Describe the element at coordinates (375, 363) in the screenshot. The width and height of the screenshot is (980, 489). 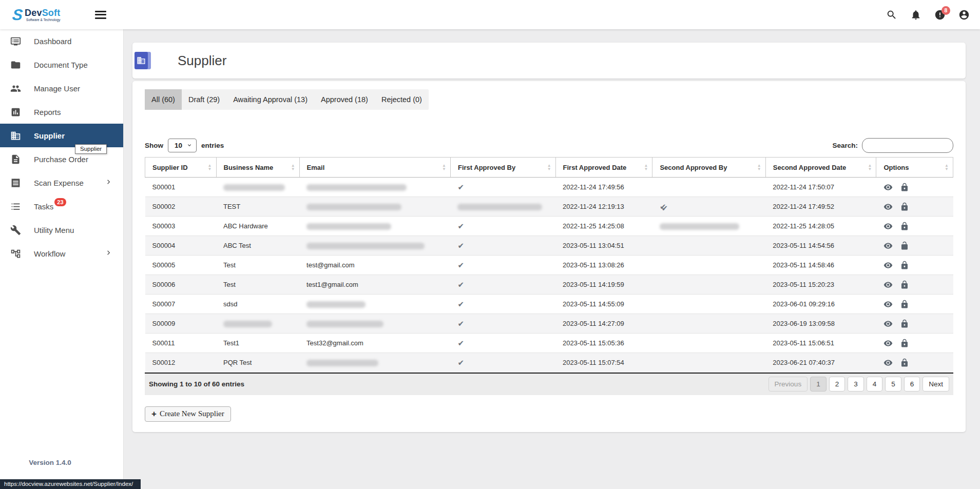
I see `cell-email` at that location.